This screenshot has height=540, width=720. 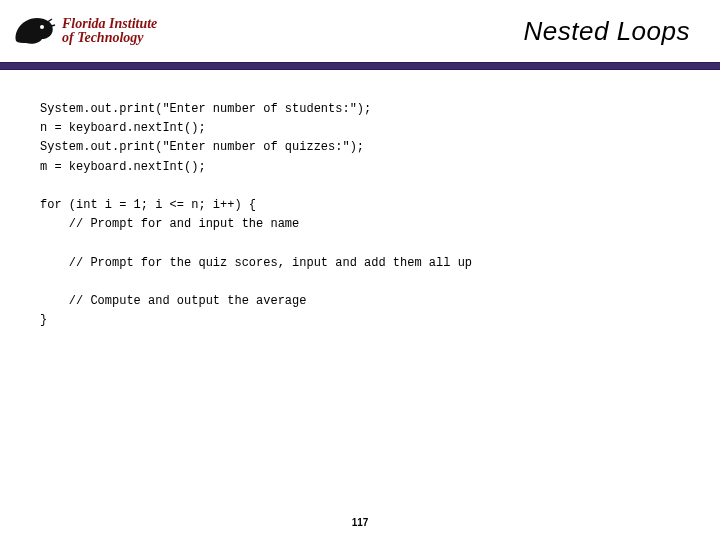 I want to click on page-number: 117, so click(x=360, y=522).